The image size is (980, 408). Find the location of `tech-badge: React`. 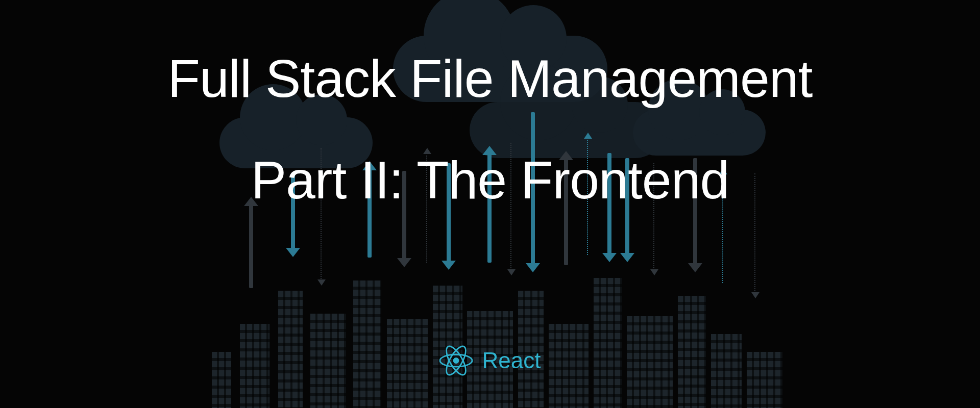

tech-badge: React is located at coordinates (490, 361).